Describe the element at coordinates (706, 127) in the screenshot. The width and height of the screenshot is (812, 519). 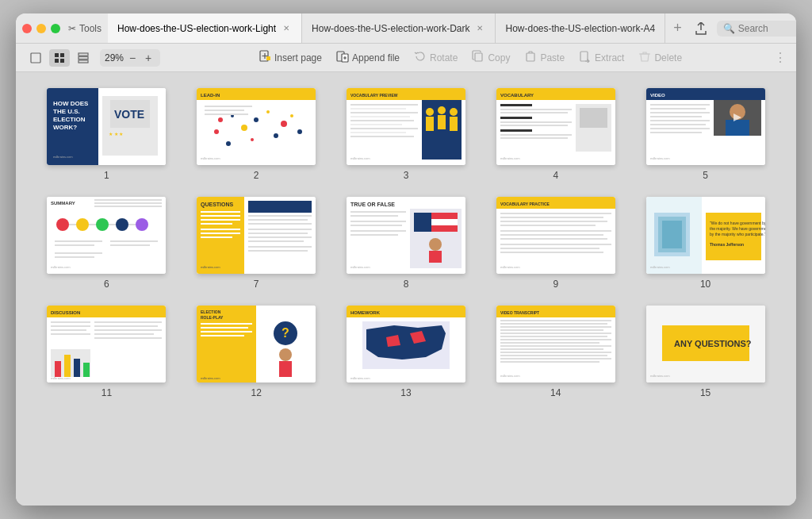
I see `page-thumb-5: VIDEO` at that location.